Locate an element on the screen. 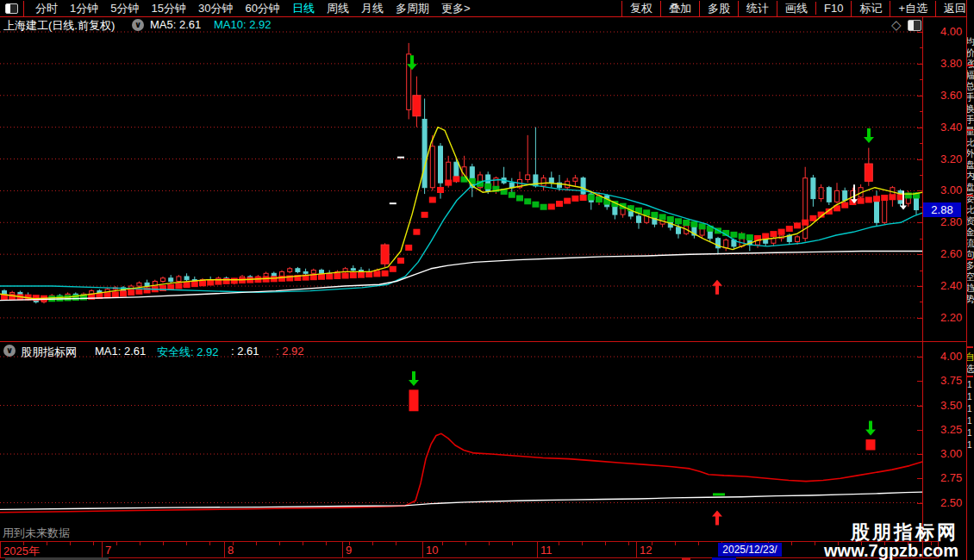 The image size is (974, 560). main-axis-label: 2.60 is located at coordinates (955, 253).